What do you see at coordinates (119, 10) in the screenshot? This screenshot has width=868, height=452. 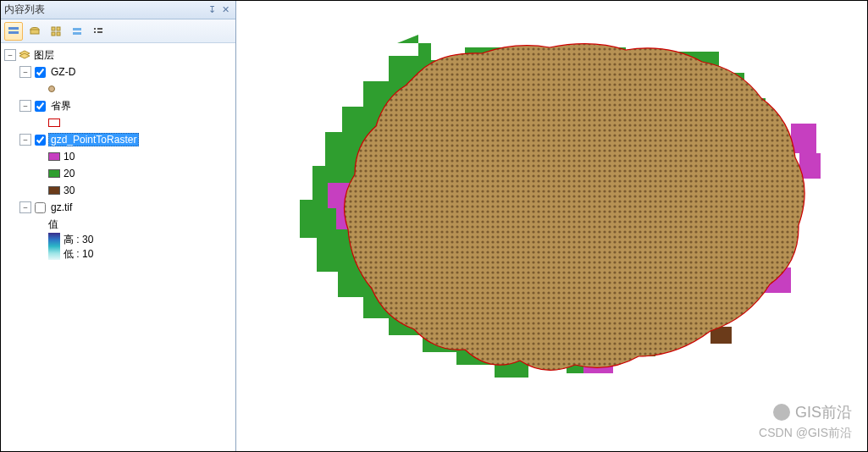 I see `toc-header: 内容列表 ↧ ✕` at bounding box center [119, 10].